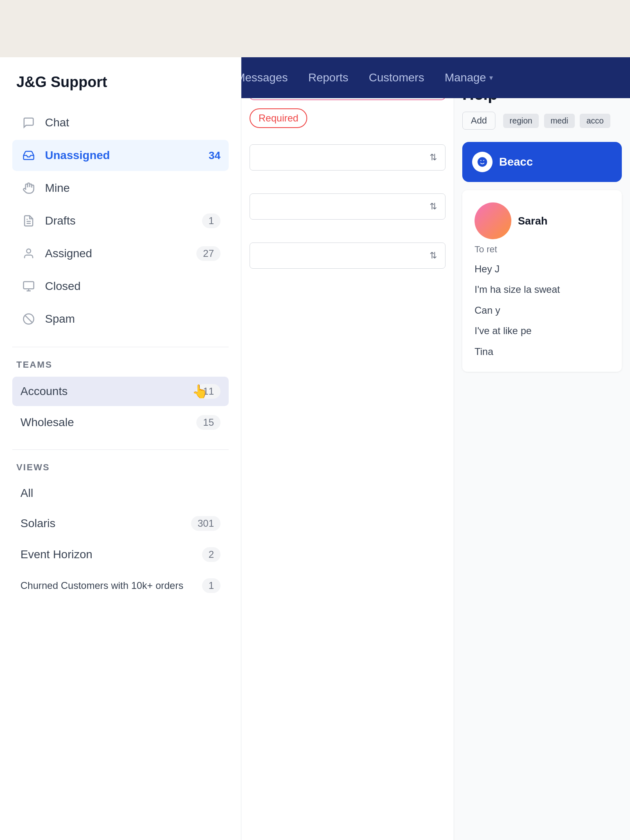 This screenshot has width=630, height=840. Describe the element at coordinates (120, 123) in the screenshot. I see `sidebar-item-chat: Chat` at that location.